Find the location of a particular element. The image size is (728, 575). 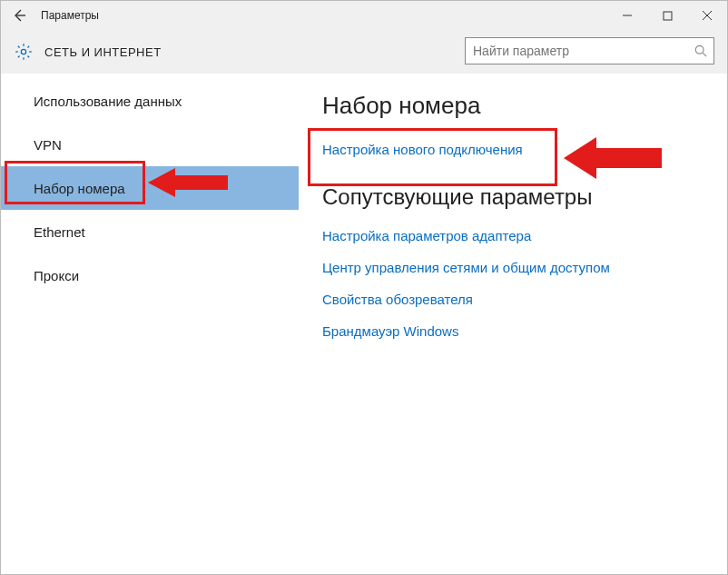

arrow-left-icon is located at coordinates (19, 15).